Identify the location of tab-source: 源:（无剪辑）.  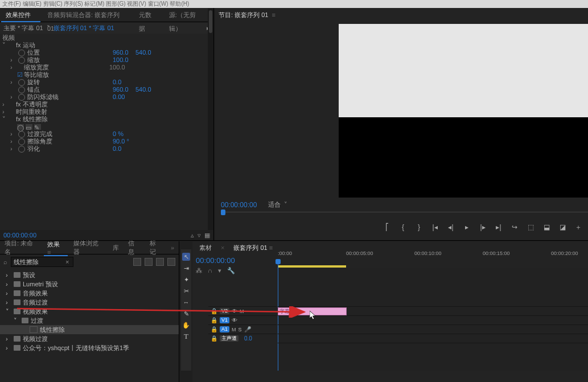
(188, 15).